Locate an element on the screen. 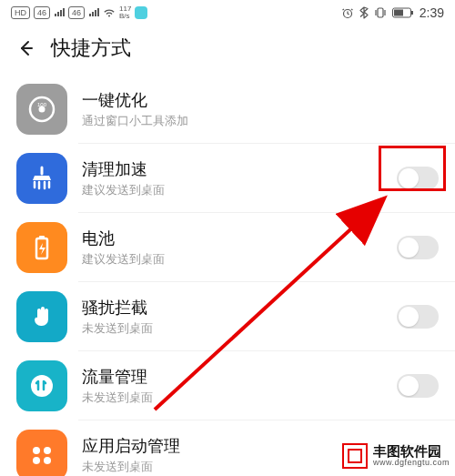  item-title: 一键优化 is located at coordinates (260, 100).